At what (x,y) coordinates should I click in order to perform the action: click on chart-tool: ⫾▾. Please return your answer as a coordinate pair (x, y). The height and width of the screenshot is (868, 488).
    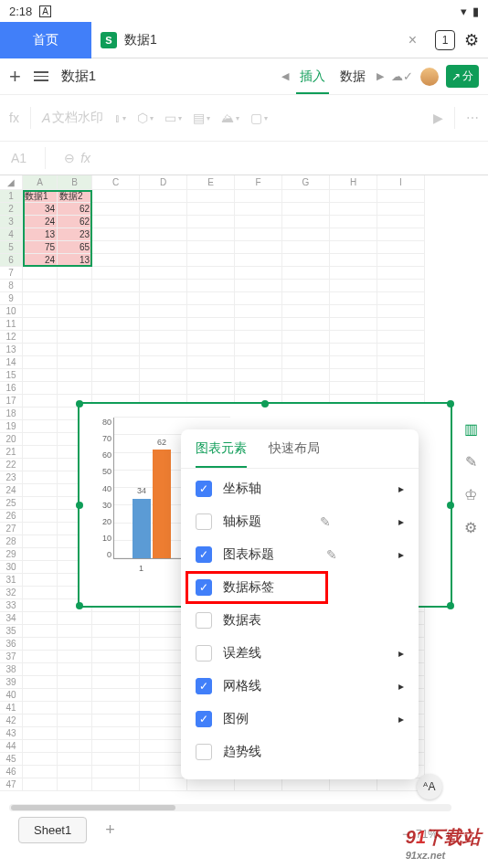
    Looking at the image, I should click on (121, 118).